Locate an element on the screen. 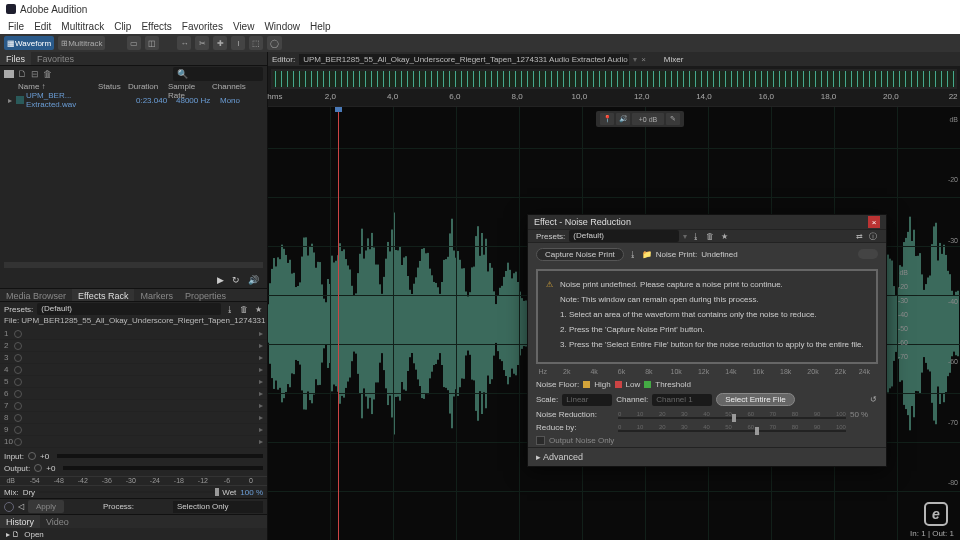 The height and width of the screenshot is (540, 960). tab-video: Video is located at coordinates (58, 522).